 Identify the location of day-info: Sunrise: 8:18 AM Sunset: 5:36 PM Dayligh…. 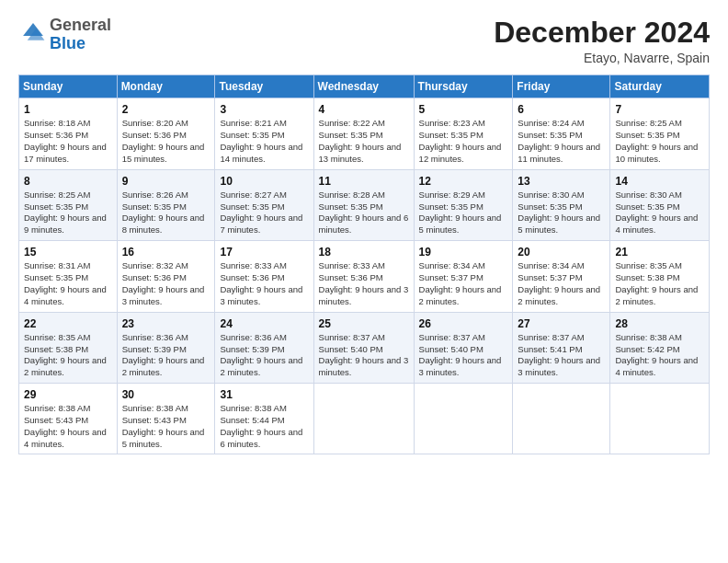
(68, 142).